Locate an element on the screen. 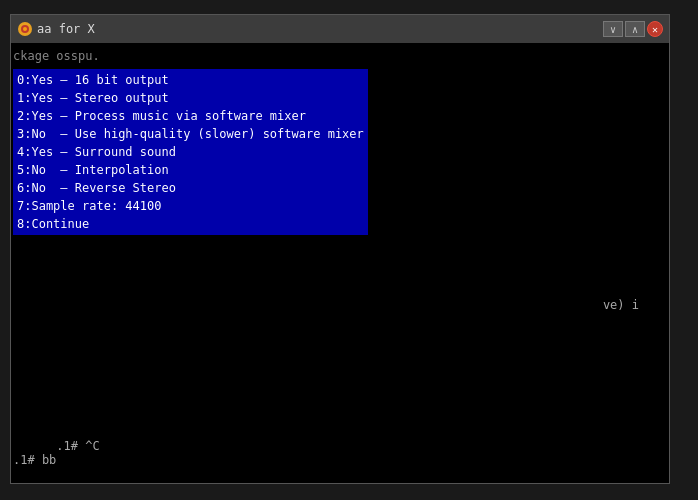 This screenshot has height=500, width=698. bottom-terminal-text: .1# ^C .1# bb is located at coordinates (56, 453).